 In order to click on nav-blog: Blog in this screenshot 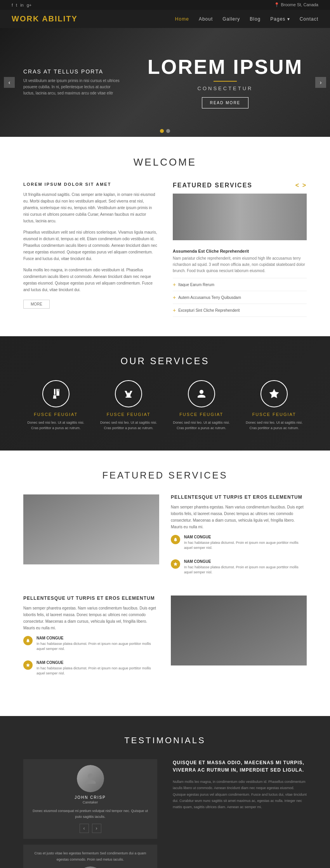, I will do `click(255, 19)`.